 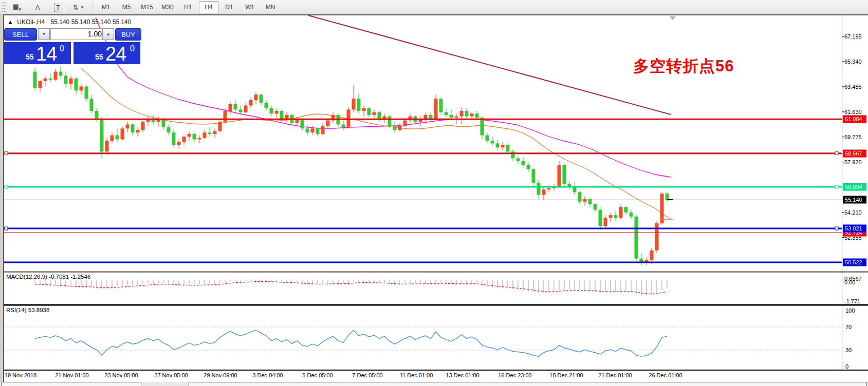 What do you see at coordinates (62, 49) in the screenshot?
I see `sell-price-sup: 0` at bounding box center [62, 49].